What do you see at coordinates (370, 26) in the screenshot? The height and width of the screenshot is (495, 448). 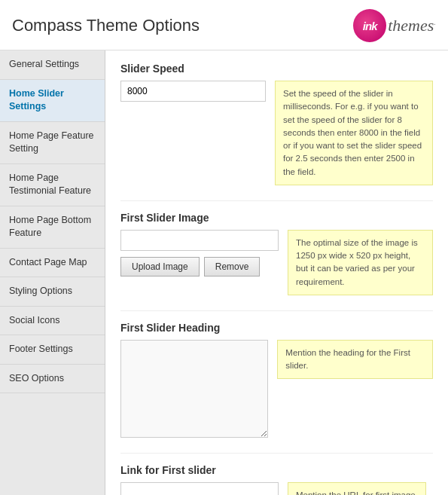 I see `logo-letter: ink` at bounding box center [370, 26].